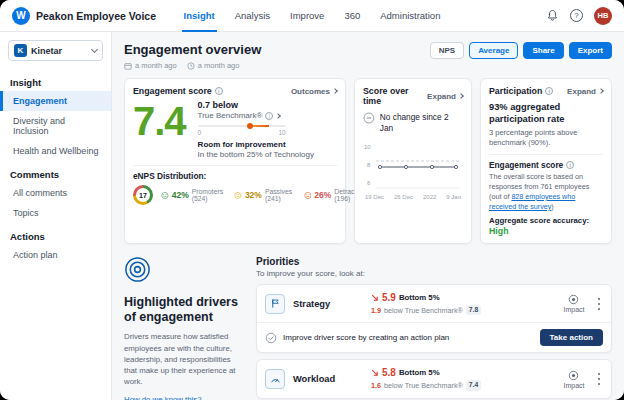 The width and height of the screenshot is (624, 400). What do you see at coordinates (572, 338) in the screenshot?
I see `take-action-button: Take action` at bounding box center [572, 338].